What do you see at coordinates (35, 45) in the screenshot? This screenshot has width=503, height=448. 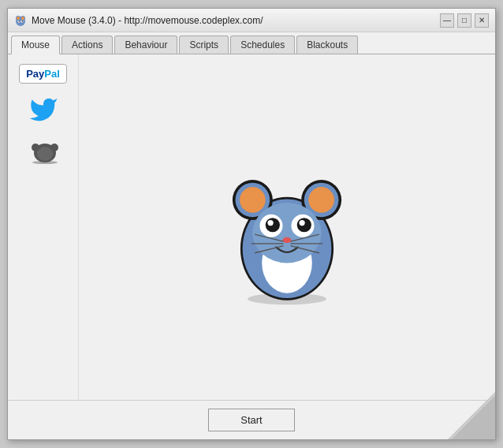 I see `tab-mouse: Mouse` at bounding box center [35, 45].